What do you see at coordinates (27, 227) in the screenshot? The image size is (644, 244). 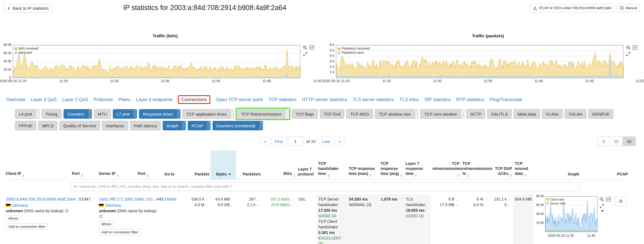 I see `client-add-filter-button: Add to connection filter` at bounding box center [27, 227].